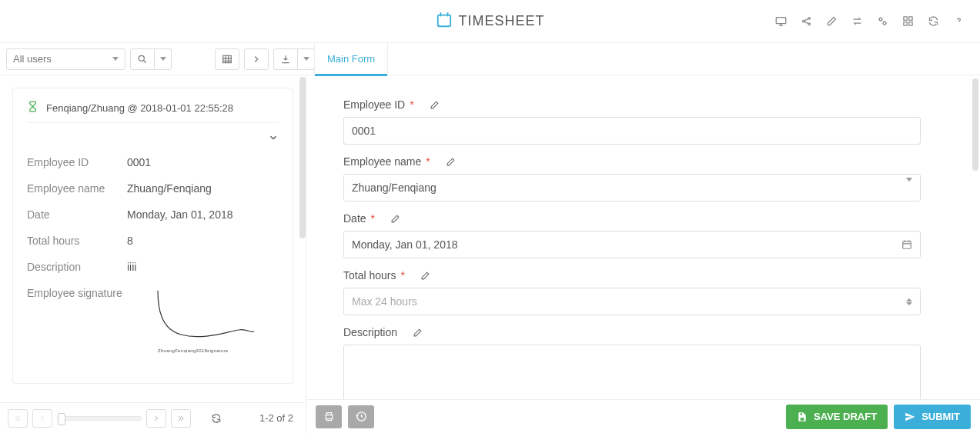 This screenshot has width=980, height=433. I want to click on record-card-header: Fenqiang/Zhuang @ 2018-01-01 22:55:28, so click(152, 112).